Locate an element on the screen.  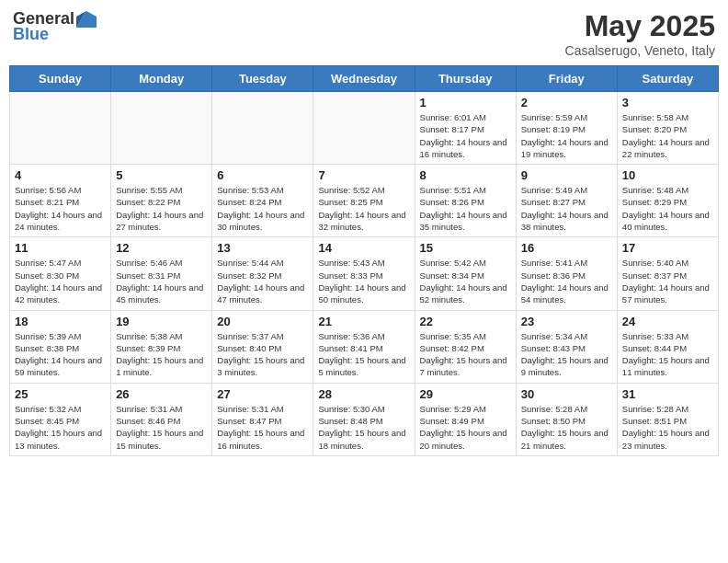
day-info: Sunrise: 5:34 AMSunset: 8:43 PMDaylight:… is located at coordinates (566, 355).